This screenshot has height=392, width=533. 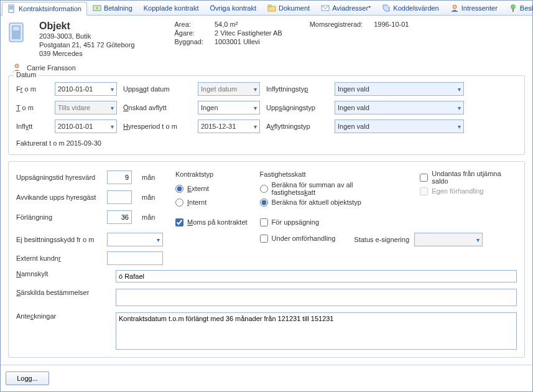 What do you see at coordinates (16, 32) in the screenshot?
I see `object-icon` at bounding box center [16, 32].